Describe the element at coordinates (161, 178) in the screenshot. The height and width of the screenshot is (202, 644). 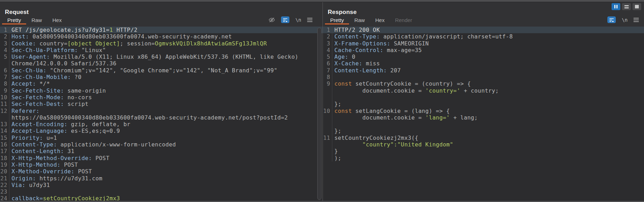
I see `code-line: 21Origin: https://u7dy31.com` at that location.